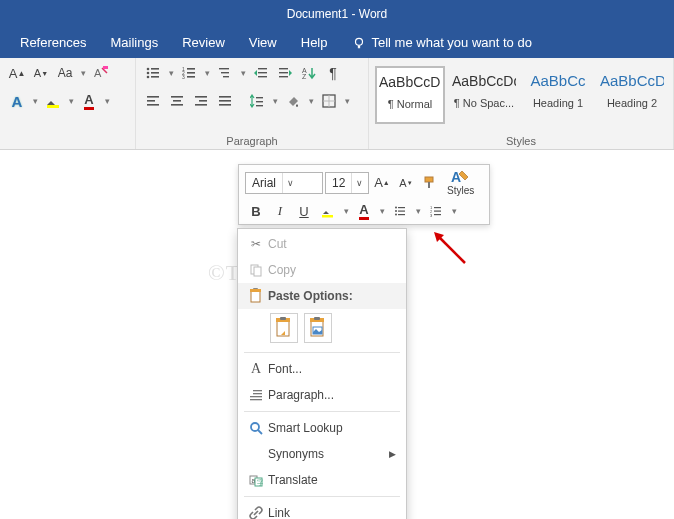 This screenshot has width=674, height=519. Describe the element at coordinates (68, 141) in the screenshot. I see `font-group-label` at that location.